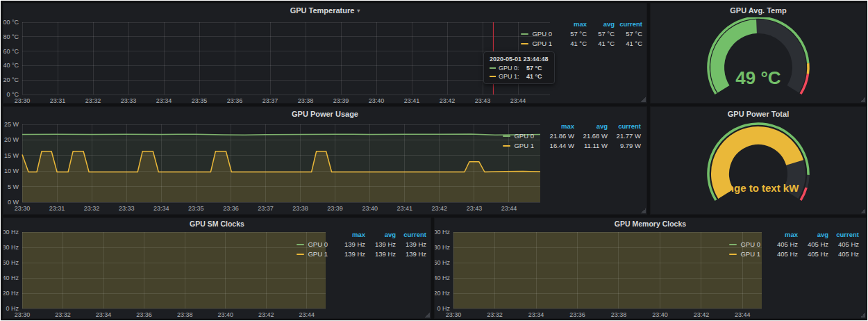 This screenshot has width=868, height=321. Describe the element at coordinates (442, 278) in the screenshot. I see `y-axis-tick-label: 40 Hz` at that location.